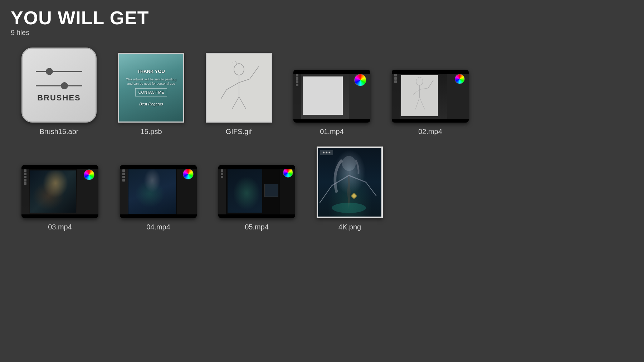 This screenshot has height=362, width=644. I want to click on file-brush15: BRUSHES Brush15.abr, so click(59, 91).